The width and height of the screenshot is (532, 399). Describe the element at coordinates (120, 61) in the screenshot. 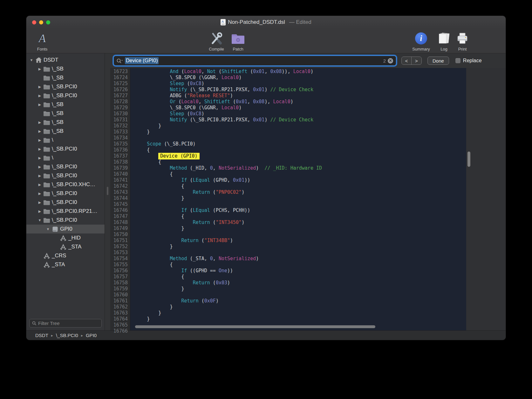

I see `search-menu-icon` at that location.